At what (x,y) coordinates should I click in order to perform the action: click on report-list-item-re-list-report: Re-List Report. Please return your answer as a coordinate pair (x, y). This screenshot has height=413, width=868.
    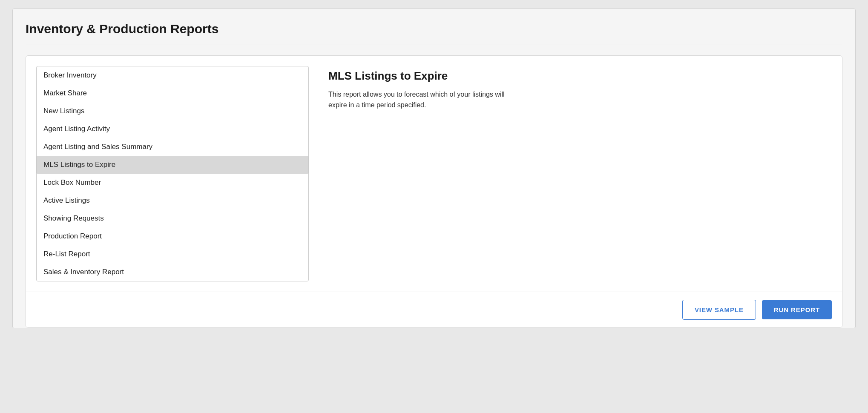
    Looking at the image, I should click on (172, 254).